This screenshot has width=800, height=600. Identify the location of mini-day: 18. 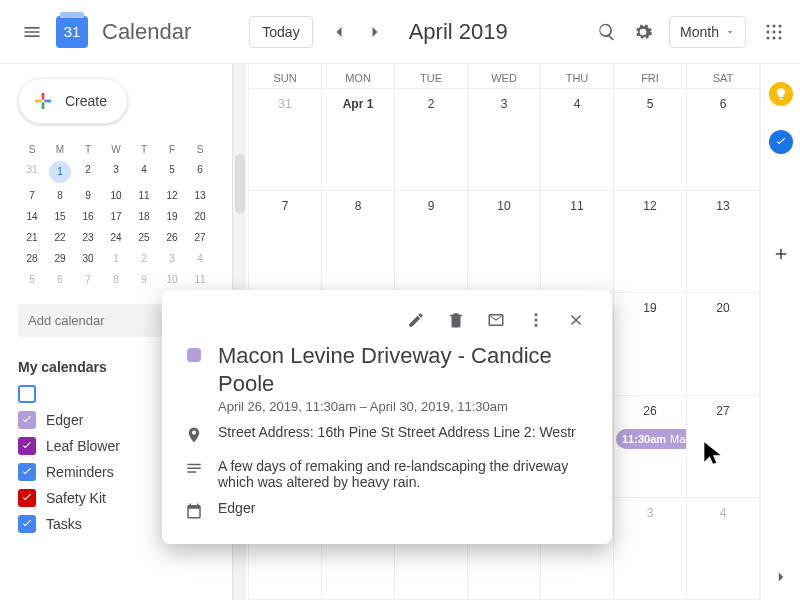
(144, 216).